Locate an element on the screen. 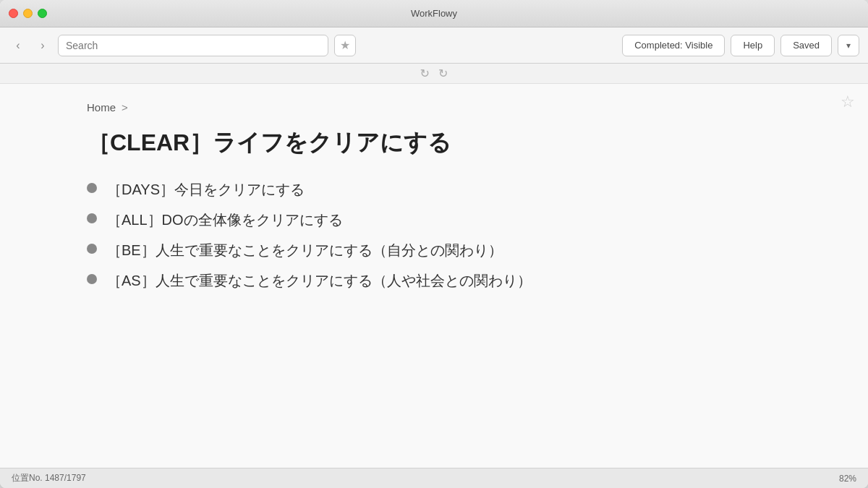  page-title: ［CLEAR］ライフをクリアにする is located at coordinates (459, 143).